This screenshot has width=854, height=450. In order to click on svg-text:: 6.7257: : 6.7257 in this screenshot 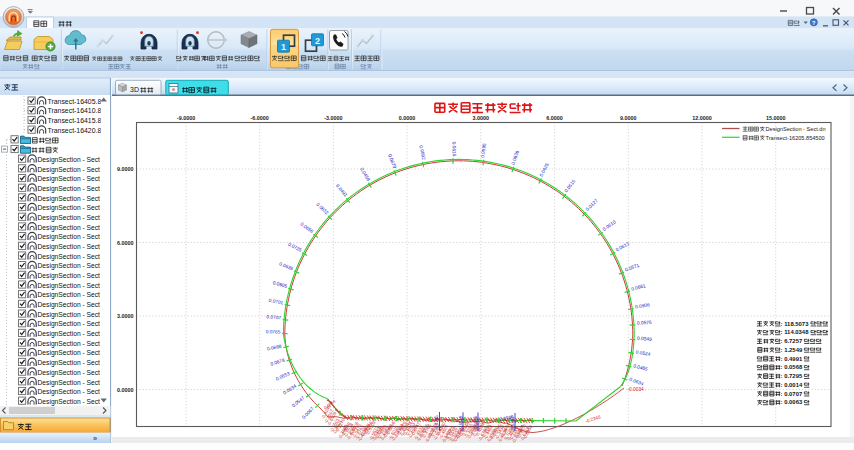, I will do `click(792, 341)`.